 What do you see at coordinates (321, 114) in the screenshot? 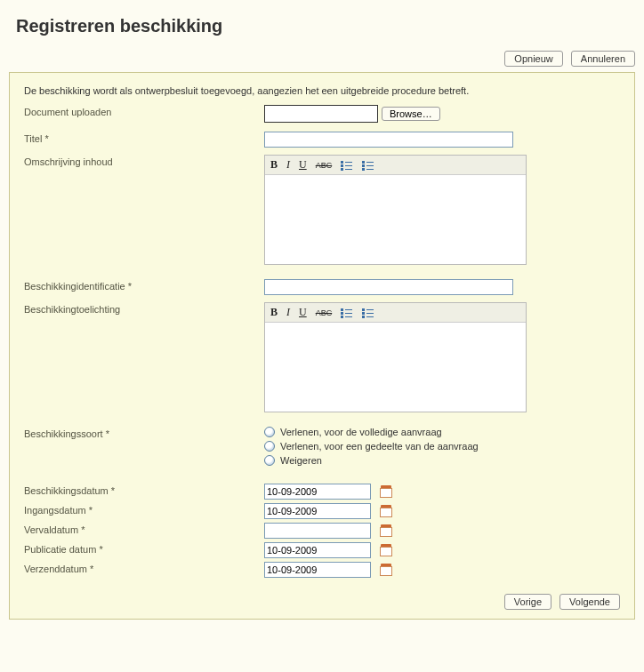
I see `file-path-input` at bounding box center [321, 114].